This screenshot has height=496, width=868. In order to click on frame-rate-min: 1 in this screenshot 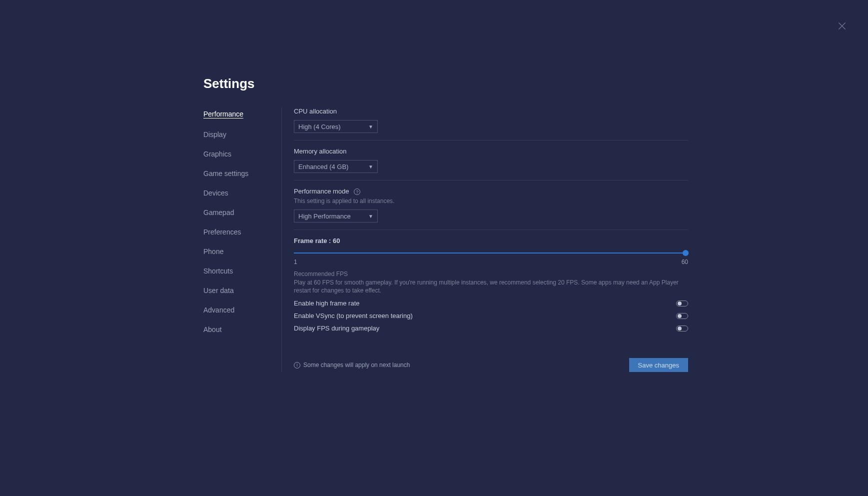, I will do `click(296, 262)`.